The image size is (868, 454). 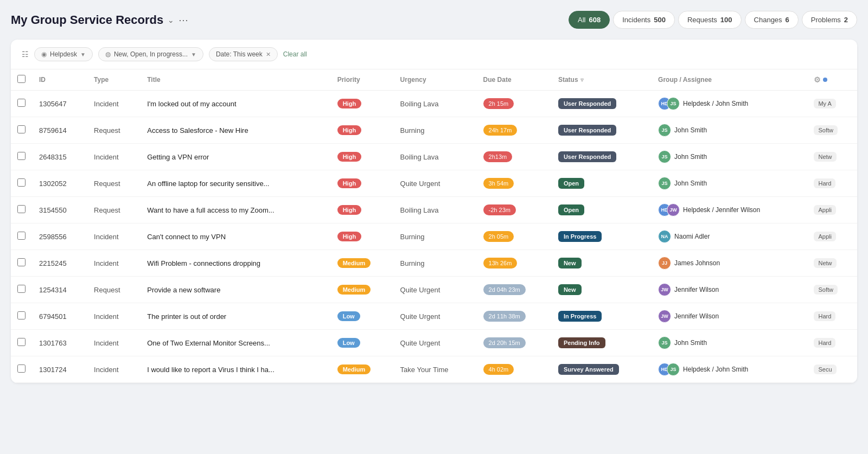 I want to click on tab-requests-label: Requests, so click(x=702, y=20).